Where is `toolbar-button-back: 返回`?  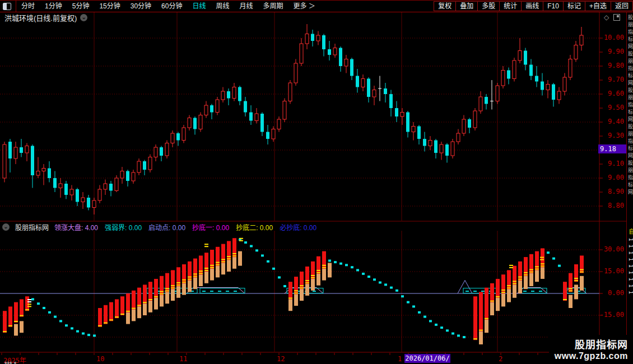 toolbar-button-back: 返回 is located at coordinates (622, 6).